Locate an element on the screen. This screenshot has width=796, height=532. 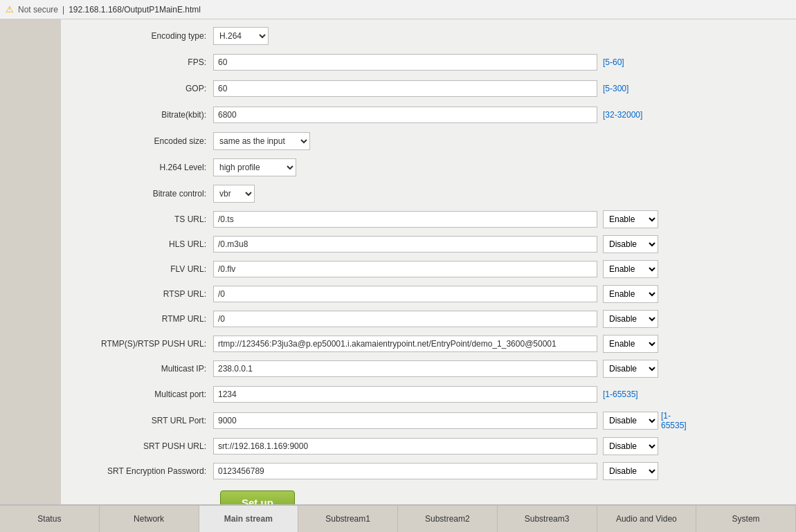
h264-level-row: H.264 Level: high profile main profile b… is located at coordinates (428, 167).